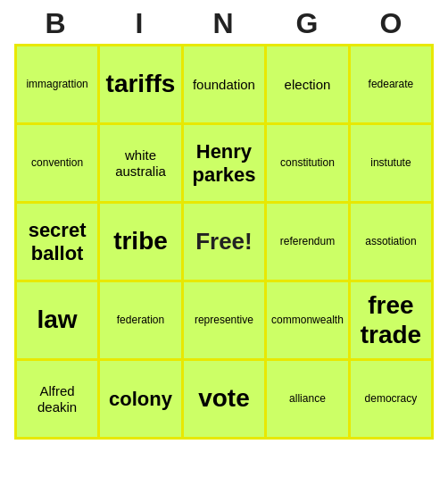 The height and width of the screenshot is (486, 448). I want to click on cell-r0-c3: election, so click(308, 85).